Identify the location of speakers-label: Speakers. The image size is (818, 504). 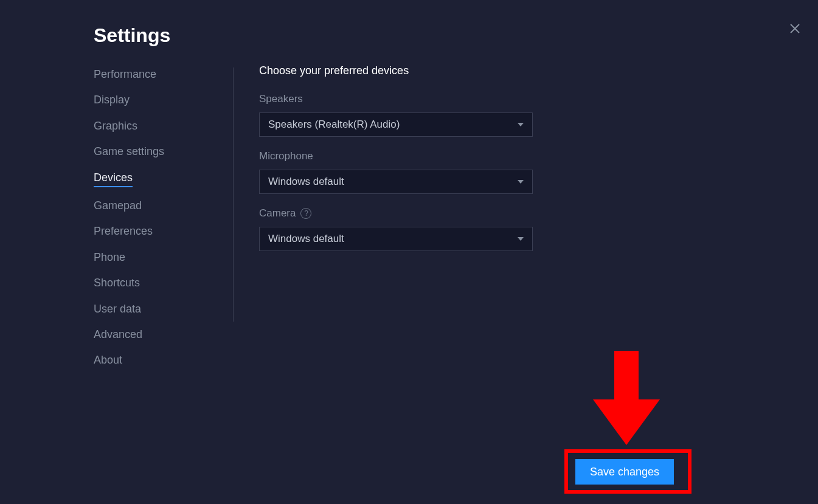
(411, 99).